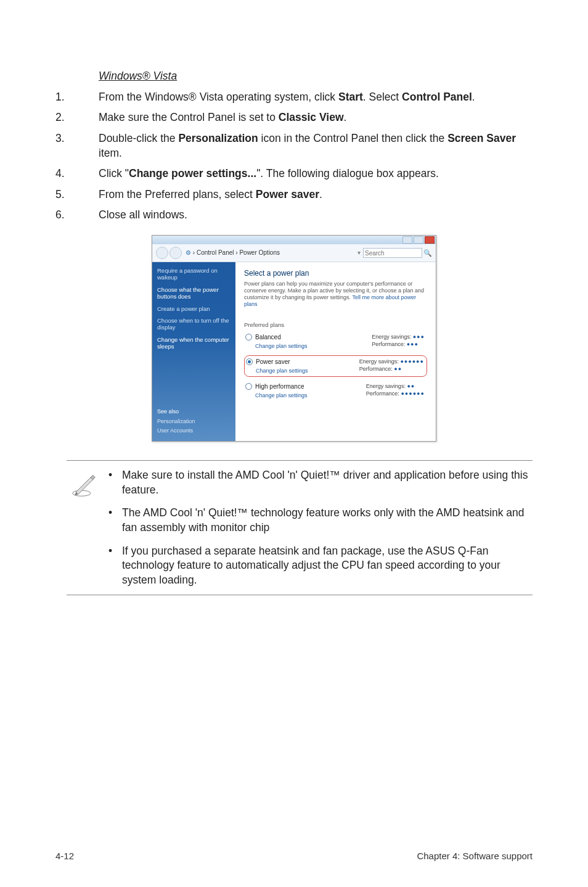 The width and height of the screenshot is (588, 887). Describe the element at coordinates (77, 215) in the screenshot. I see `step-number: 6.` at that location.